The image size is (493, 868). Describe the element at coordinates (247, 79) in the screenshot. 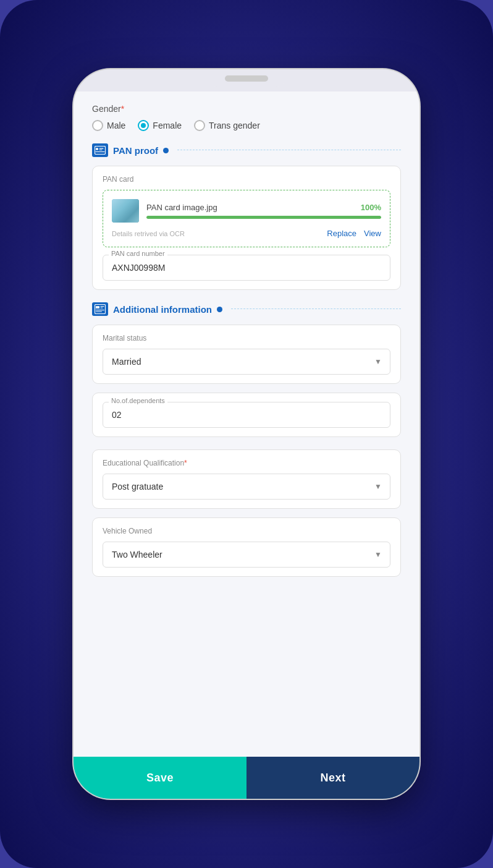

I see `notch-pill` at that location.